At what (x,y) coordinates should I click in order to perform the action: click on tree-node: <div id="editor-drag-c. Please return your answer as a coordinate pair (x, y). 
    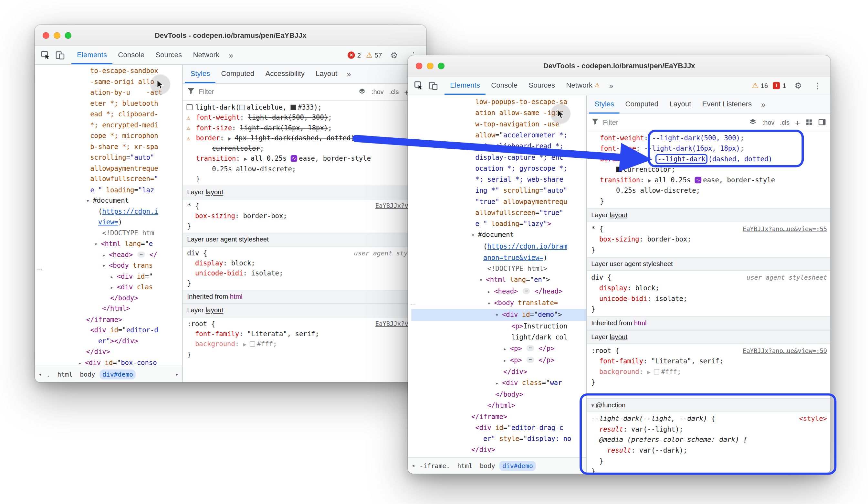
    Looking at the image, I should click on (499, 428).